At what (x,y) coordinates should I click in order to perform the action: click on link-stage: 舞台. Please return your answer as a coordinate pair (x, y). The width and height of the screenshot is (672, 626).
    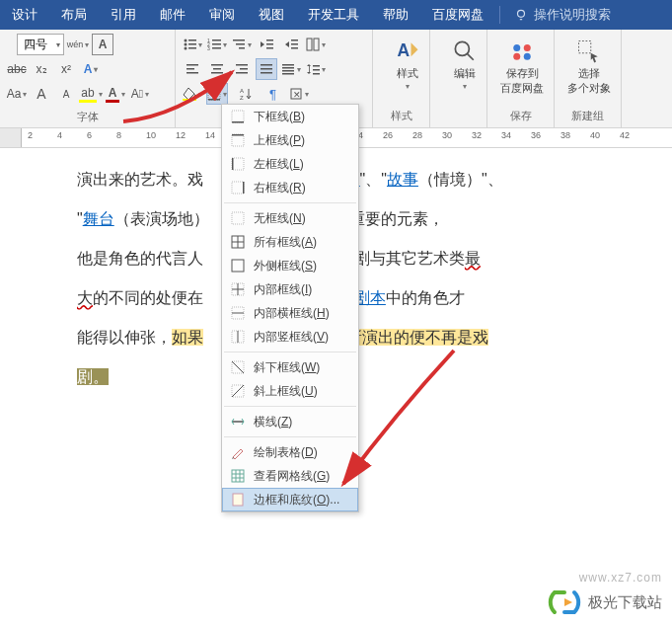
    Looking at the image, I should click on (99, 219).